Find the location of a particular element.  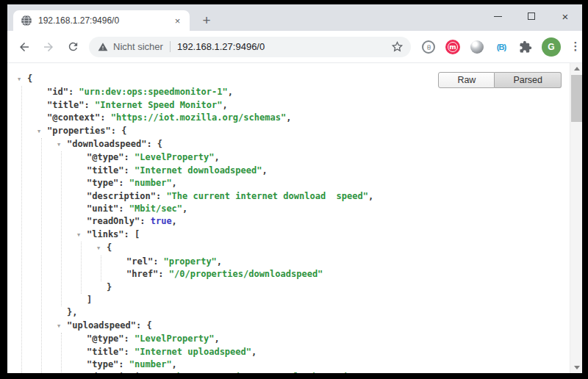

json-punctuation: ] is located at coordinates (90, 300).